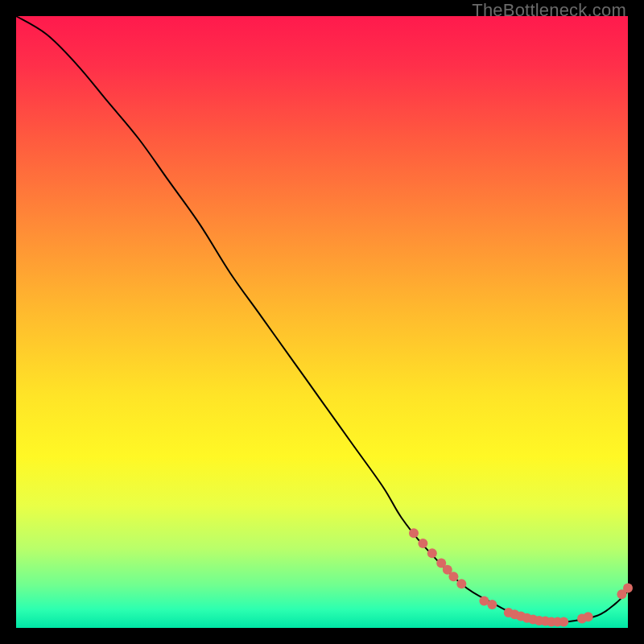  What do you see at coordinates (549, 10) in the screenshot?
I see `watermark-text: TheBottleneck.com` at bounding box center [549, 10].